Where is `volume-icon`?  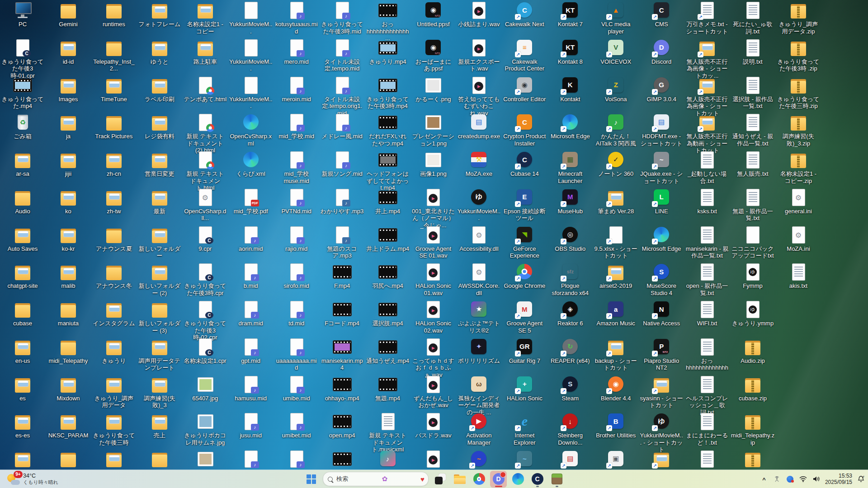
volume-icon is located at coordinates (816, 479).